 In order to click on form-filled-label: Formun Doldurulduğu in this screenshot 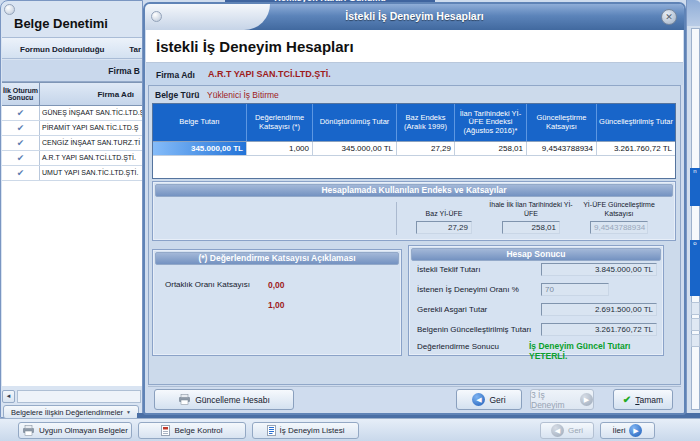, I will do `click(62, 50)`.